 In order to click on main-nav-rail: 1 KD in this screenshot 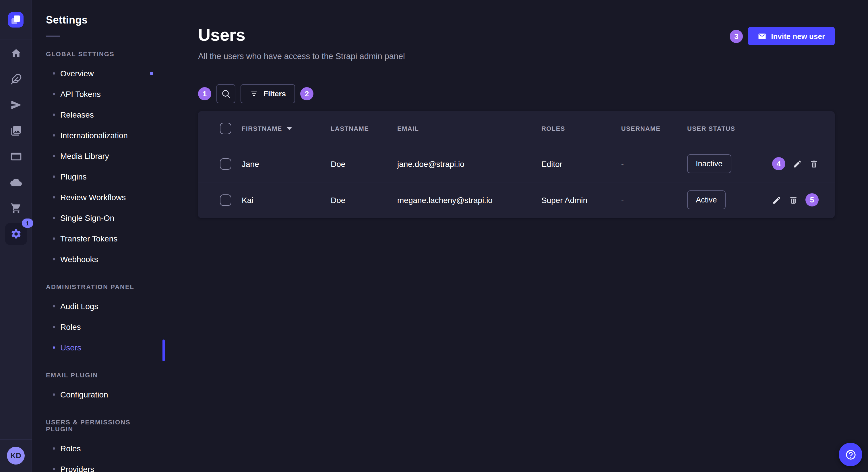, I will do `click(16, 236)`.